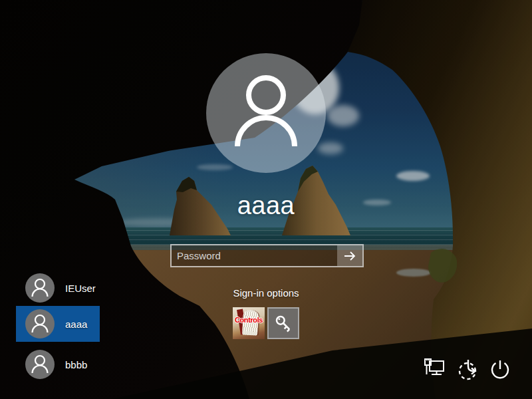 Image resolution: width=532 pixels, height=399 pixels. I want to click on network-icon, so click(434, 370).